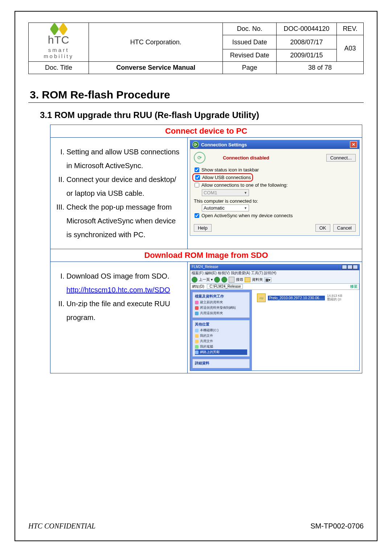 This screenshot has width=392, height=555. Describe the element at coordinates (307, 56) in the screenshot. I see `revised-date-value: 2009/01/15` at that location.